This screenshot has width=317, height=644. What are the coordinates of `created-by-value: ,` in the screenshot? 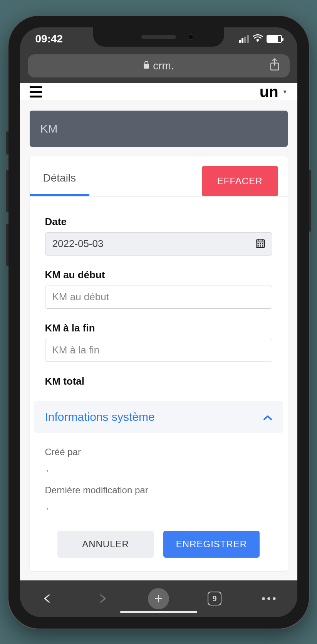 It's located at (159, 468).